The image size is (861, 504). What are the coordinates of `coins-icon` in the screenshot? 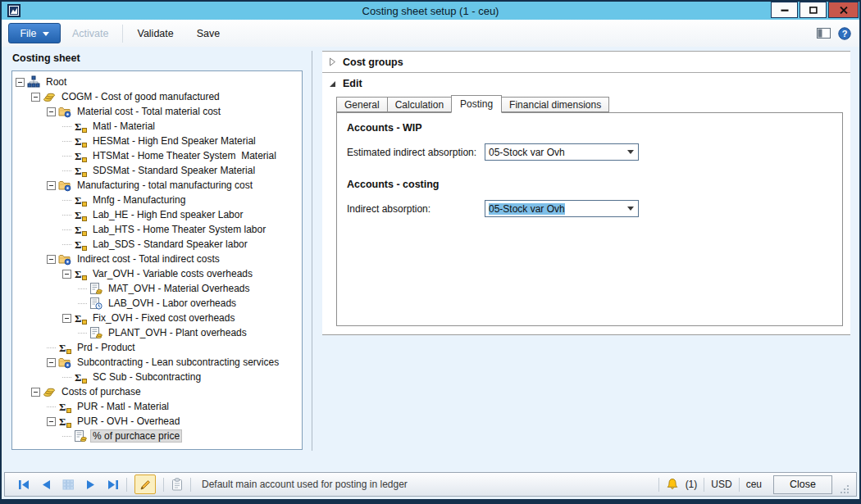 It's located at (49, 97).